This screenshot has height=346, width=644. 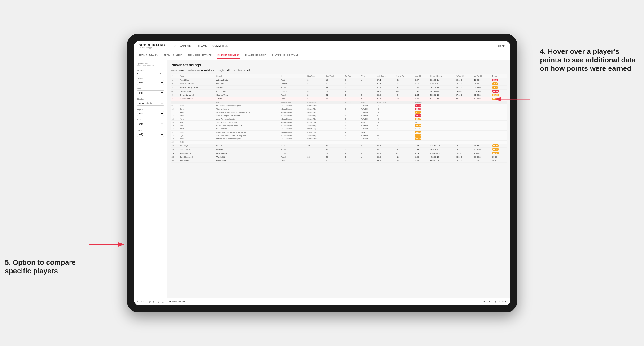 I want to click on filter-conference-label: Conference:, so click(x=240, y=70).